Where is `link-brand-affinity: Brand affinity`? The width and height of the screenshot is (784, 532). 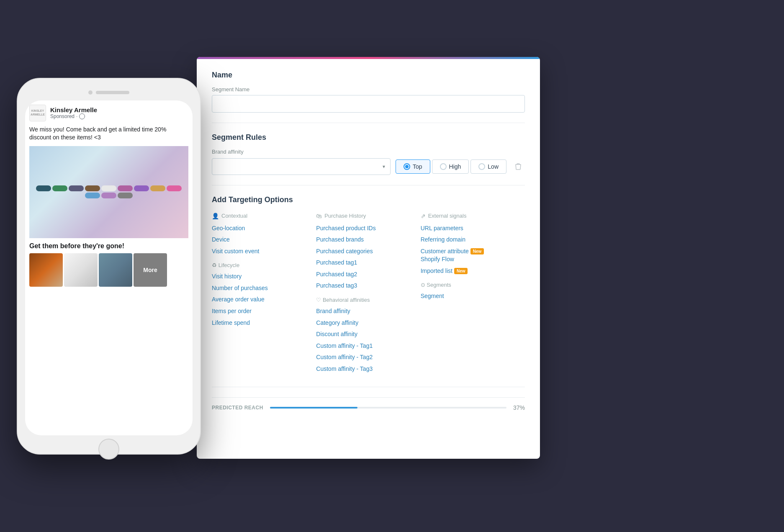
link-brand-affinity: Brand affinity is located at coordinates (364, 311).